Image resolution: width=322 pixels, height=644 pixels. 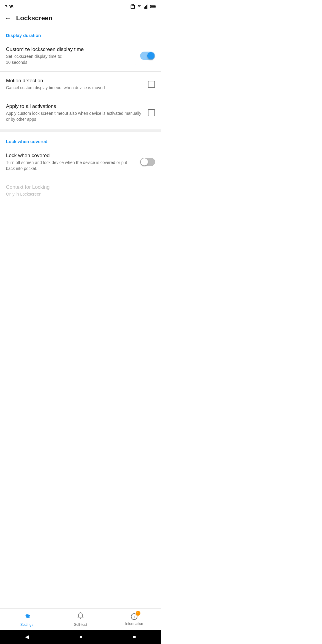 I want to click on setting-lock-when-covered: Lock when covered Turn off screen and lo…, so click(x=80, y=162).